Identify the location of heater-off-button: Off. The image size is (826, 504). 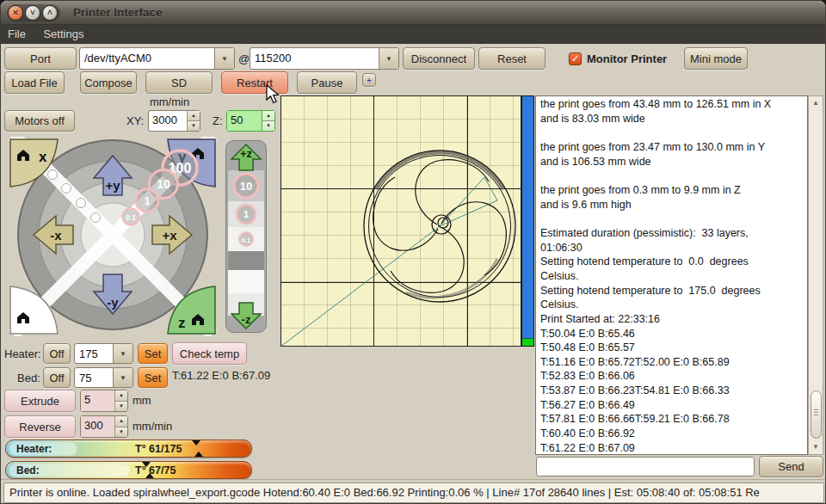
(57, 353).